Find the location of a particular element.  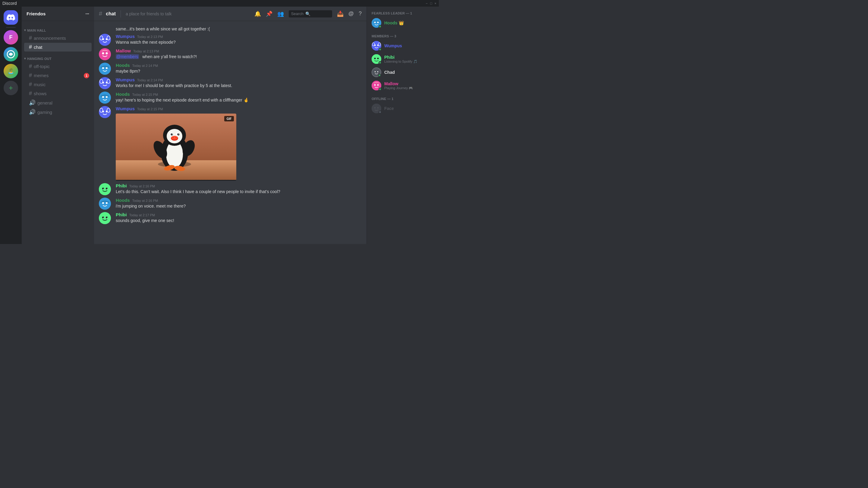

search-box: Search 🔍 is located at coordinates (311, 14).